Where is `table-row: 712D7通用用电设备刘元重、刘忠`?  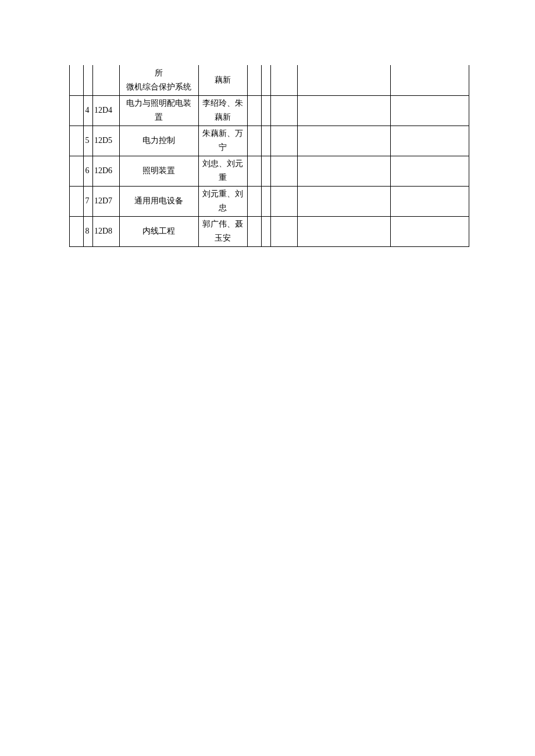
table-row: 712D7通用用电设备刘元重、刘忠 is located at coordinates (270, 201).